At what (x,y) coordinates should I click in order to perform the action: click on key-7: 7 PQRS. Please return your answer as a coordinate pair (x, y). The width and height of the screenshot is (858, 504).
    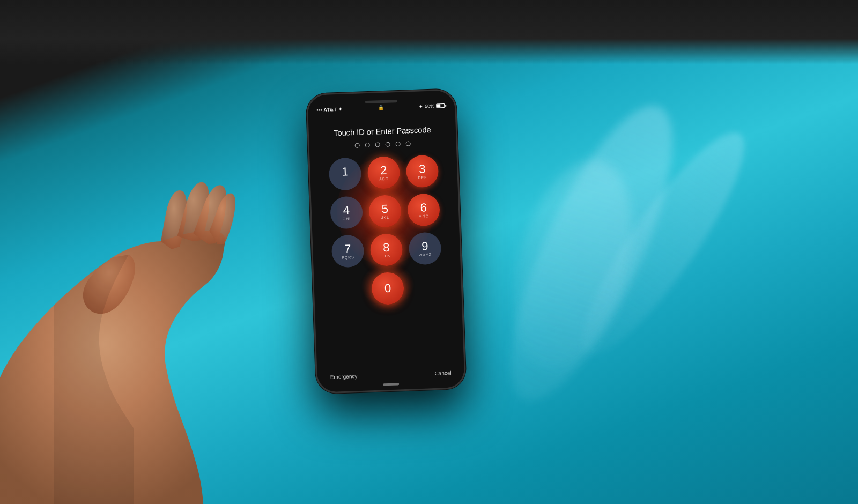
    Looking at the image, I should click on (348, 251).